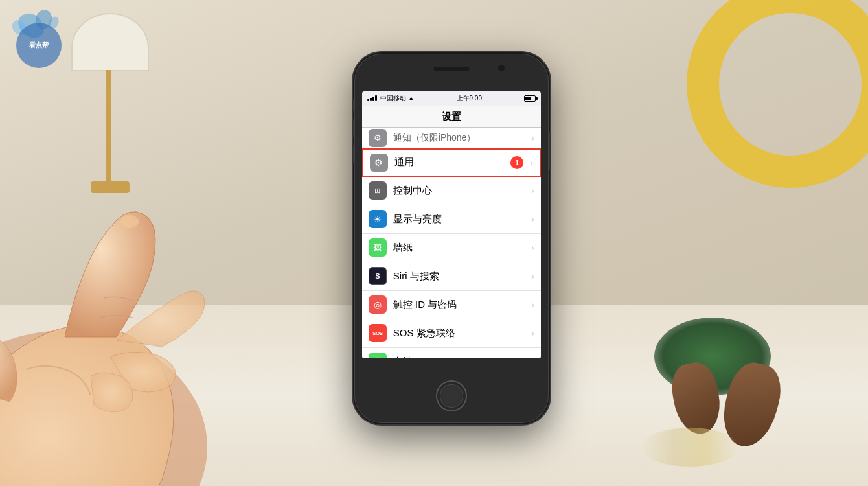 Image resolution: width=868 pixels, height=486 pixels. Describe the element at coordinates (451, 353) in the screenshot. I see `settings-item-battery: 🔋 电池 ›` at that location.